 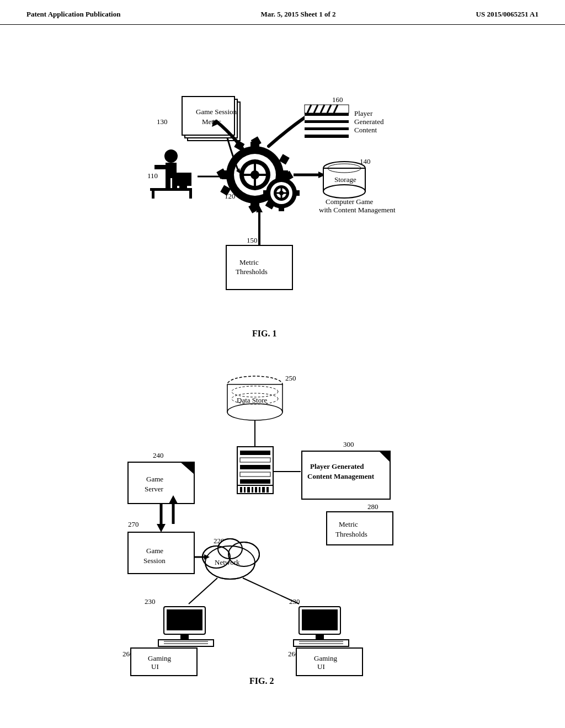 I want to click on storage-bottom-icon, so click(x=344, y=191).